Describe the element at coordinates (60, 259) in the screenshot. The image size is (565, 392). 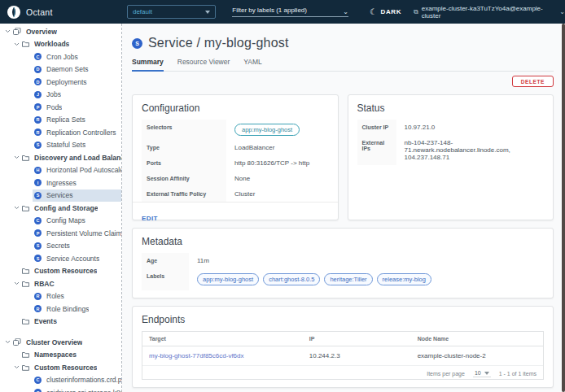
I see `sidebar-item-service-accounts: S Service Accounts` at that location.